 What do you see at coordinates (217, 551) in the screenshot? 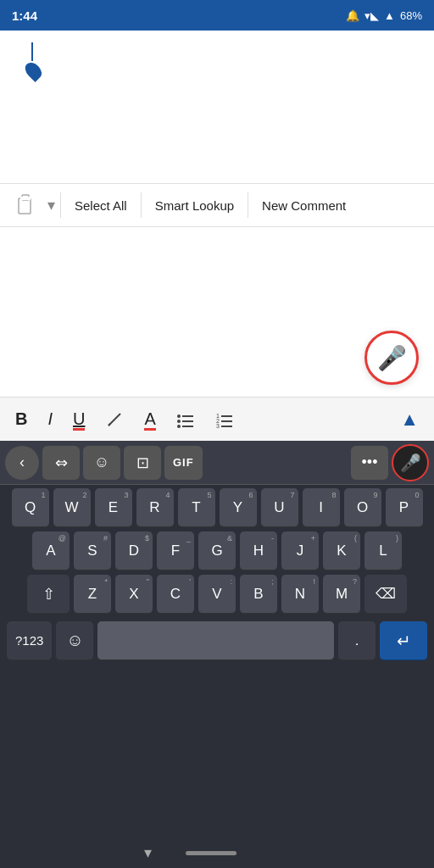
I see `key-row-2: @A #S $D _F &G -H +J (K )L` at bounding box center [217, 551].